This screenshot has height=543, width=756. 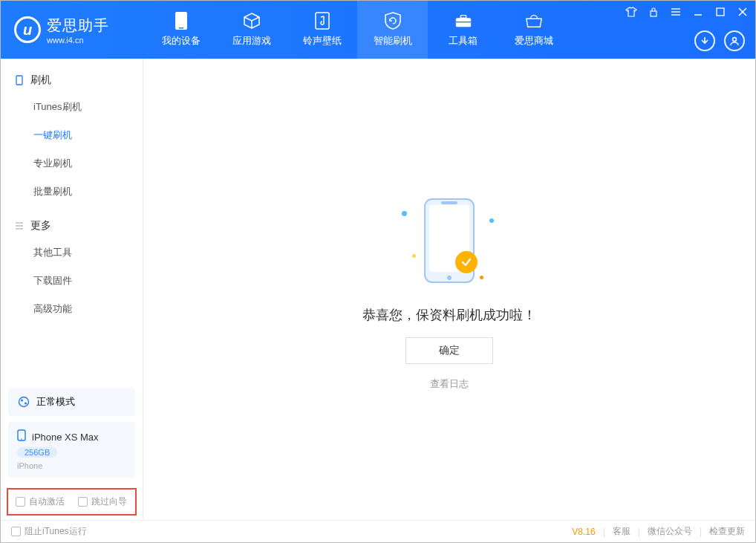 I want to click on maximize-icon, so click(x=720, y=12).